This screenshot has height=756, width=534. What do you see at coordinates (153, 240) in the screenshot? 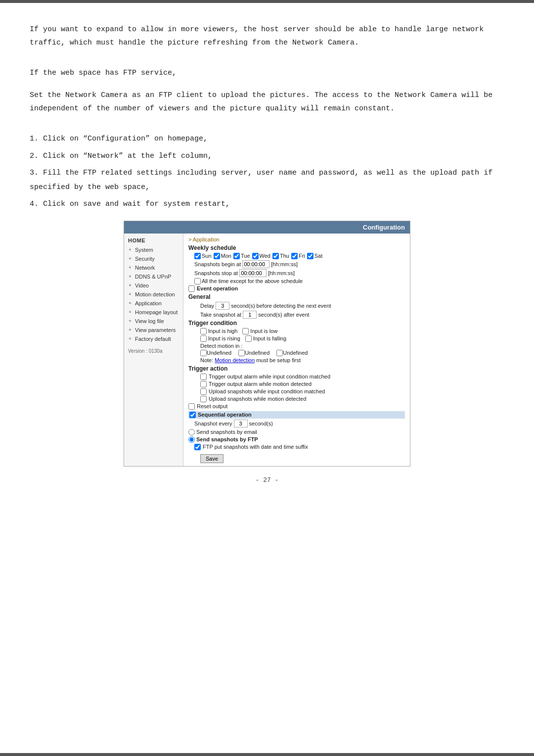
I see `sidebar-home: HOME` at bounding box center [153, 240].